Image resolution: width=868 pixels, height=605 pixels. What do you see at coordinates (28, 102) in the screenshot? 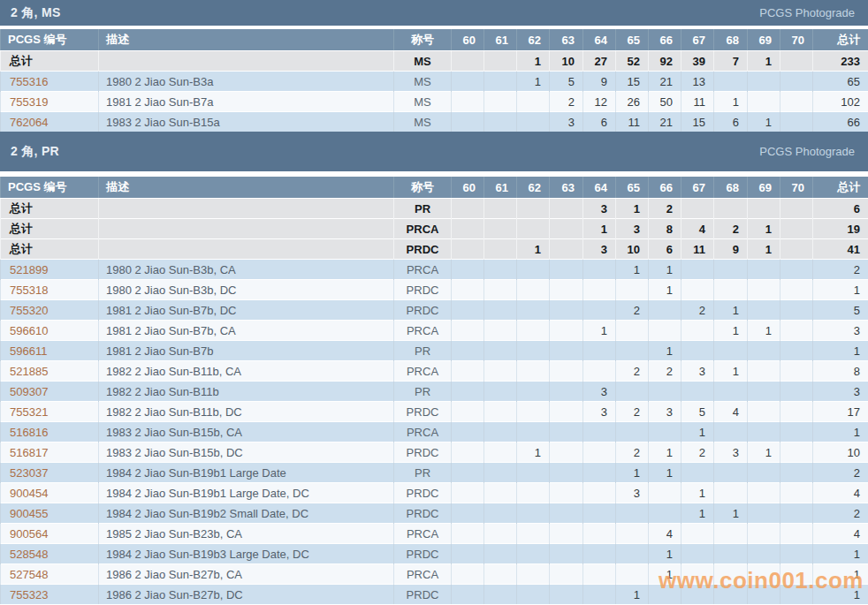
I see `pcgs-number-link: 755319` at bounding box center [28, 102].